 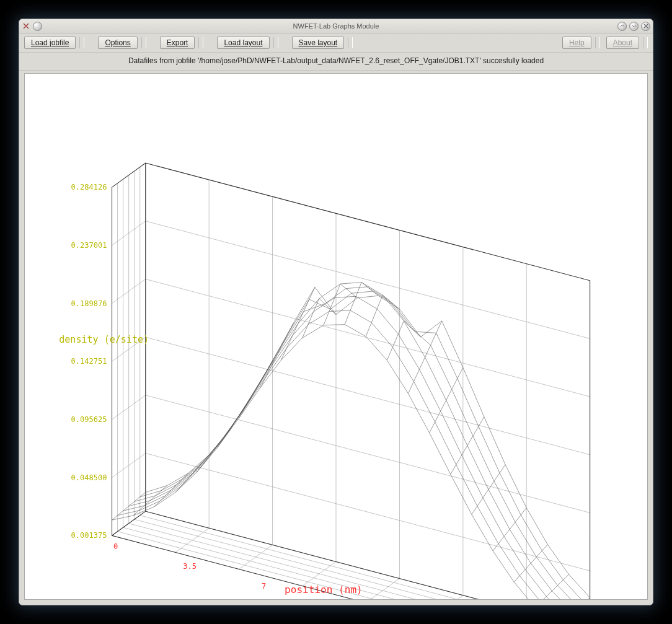 What do you see at coordinates (89, 245) in the screenshot?
I see `svg-text: 0.237001` at bounding box center [89, 245].